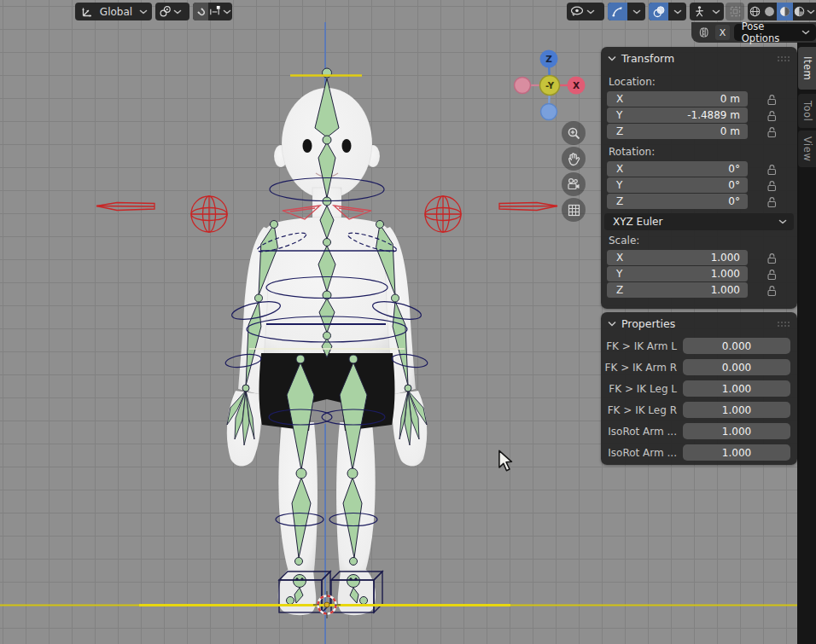 The height and width of the screenshot is (644, 816). I want to click on render-region-button, so click(735, 12).